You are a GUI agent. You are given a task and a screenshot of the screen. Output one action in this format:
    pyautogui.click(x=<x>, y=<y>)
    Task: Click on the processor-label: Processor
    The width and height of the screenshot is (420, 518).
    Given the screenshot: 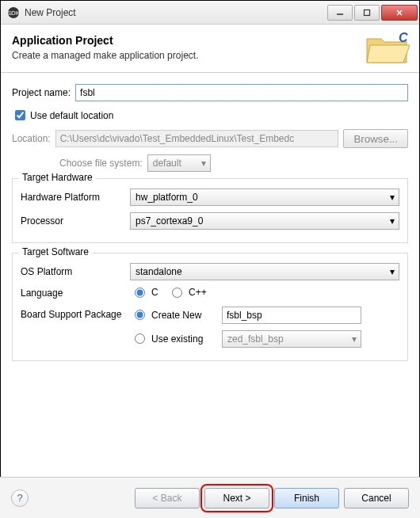 What is the action you would take?
    pyautogui.click(x=75, y=221)
    